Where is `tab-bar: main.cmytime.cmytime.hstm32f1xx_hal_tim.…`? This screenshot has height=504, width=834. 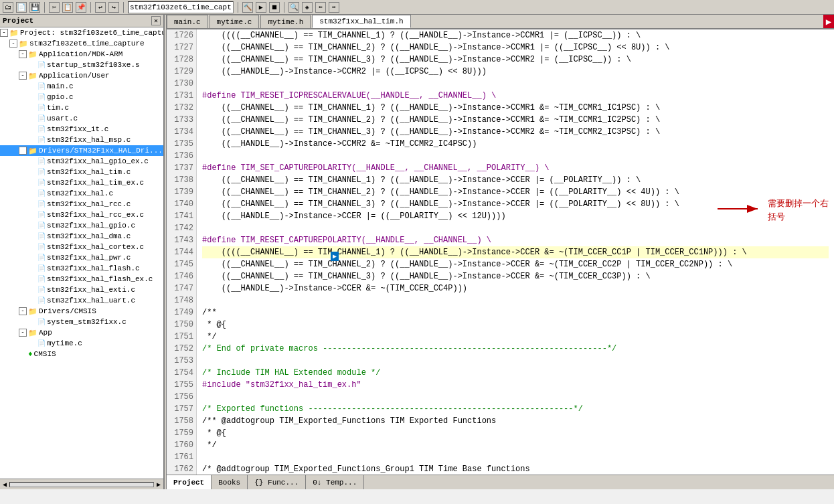 tab-bar: main.cmytime.cmytime.hstm32f1xx_hal_tim.… is located at coordinates (501, 22).